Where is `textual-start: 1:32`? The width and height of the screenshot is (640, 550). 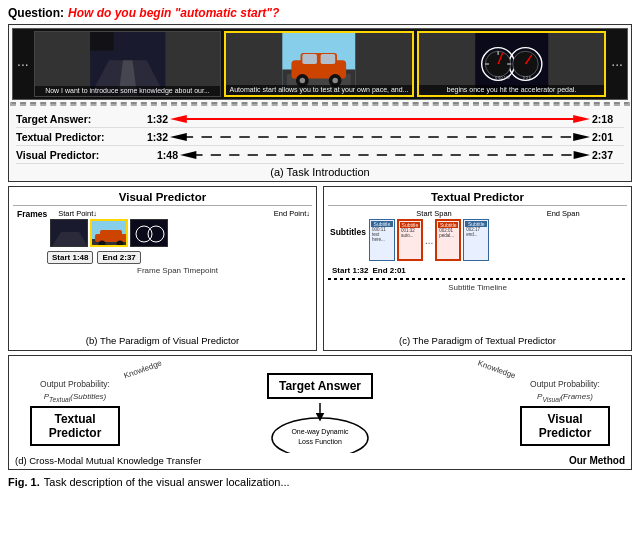 textual-start: 1:32 is located at coordinates (152, 137).